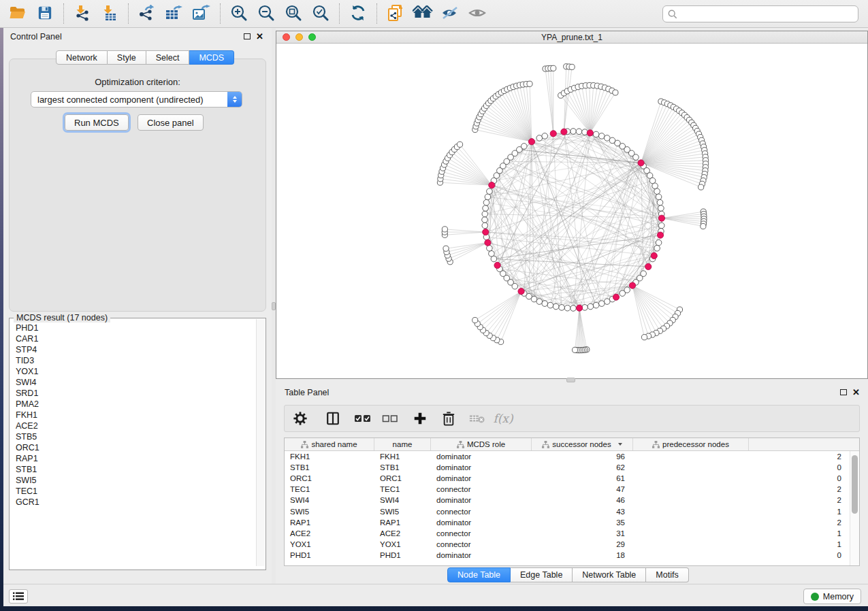 The width and height of the screenshot is (868, 611). I want to click on cell-successor-nodes: 43, so click(583, 512).